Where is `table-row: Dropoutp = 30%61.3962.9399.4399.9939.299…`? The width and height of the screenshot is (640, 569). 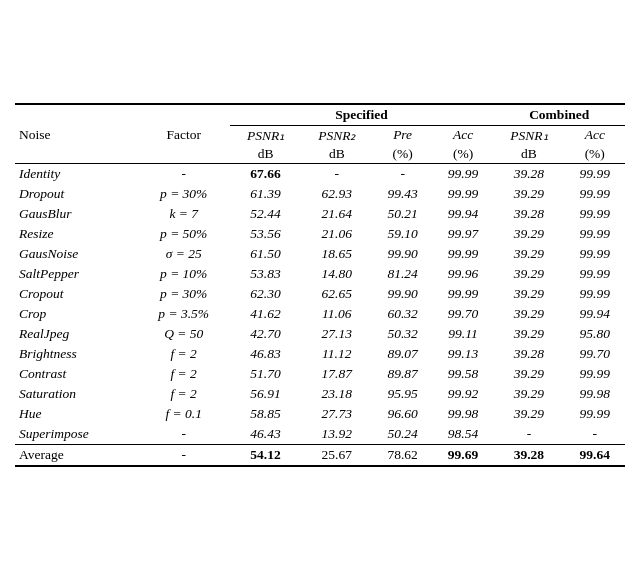 table-row: Dropoutp = 30%61.3962.9399.4399.9939.299… is located at coordinates (320, 194).